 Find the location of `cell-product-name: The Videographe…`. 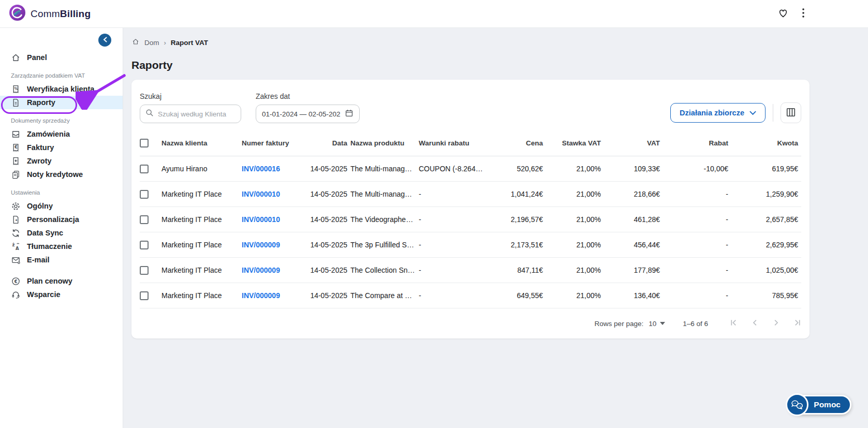

cell-product-name: The Videographe… is located at coordinates (385, 219).